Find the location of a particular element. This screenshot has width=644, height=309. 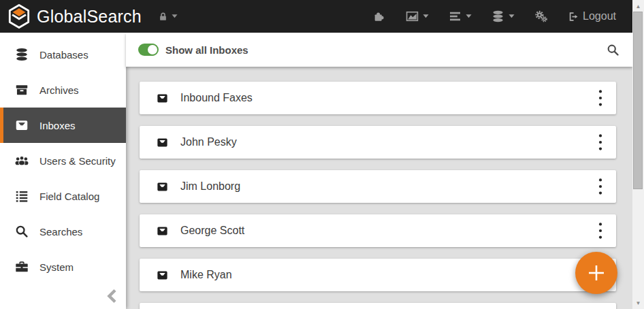

inbox-card: Mike Ryan is located at coordinates (378, 275).